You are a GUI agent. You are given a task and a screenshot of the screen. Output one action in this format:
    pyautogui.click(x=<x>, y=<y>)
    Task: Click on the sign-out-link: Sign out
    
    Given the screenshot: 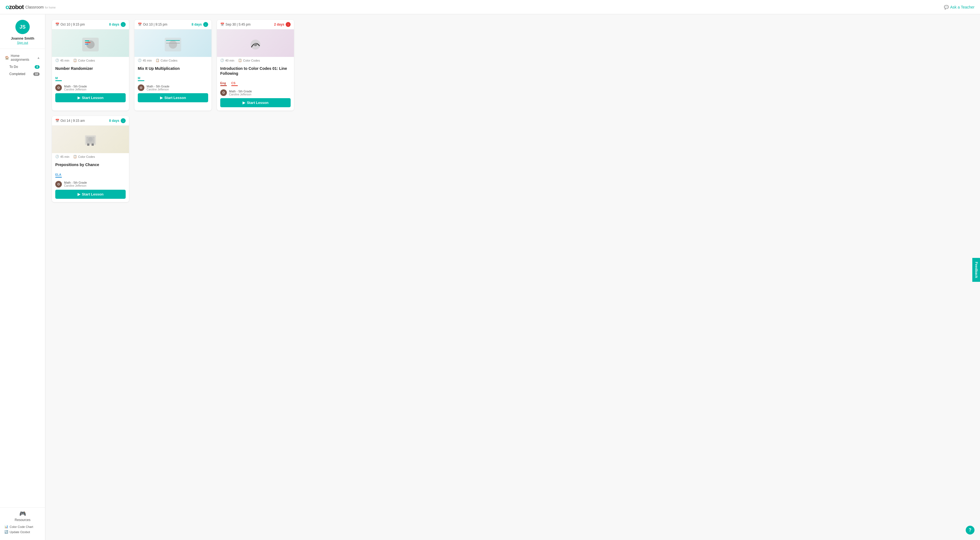 What is the action you would take?
    pyautogui.click(x=23, y=43)
    